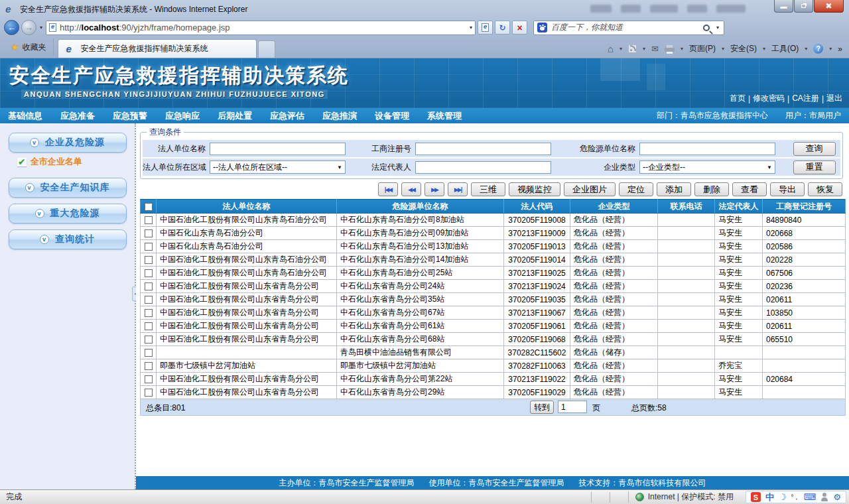  Describe the element at coordinates (235, 116) in the screenshot. I see `nav-item: 后期处置` at that location.